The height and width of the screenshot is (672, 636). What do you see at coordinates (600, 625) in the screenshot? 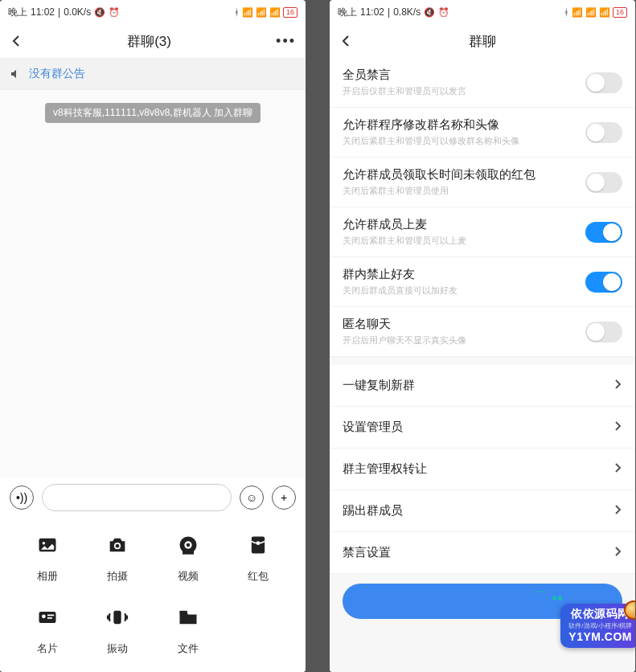
I see `watermark-subtitle: 软件/游戏/小程序/棋牌` at bounding box center [600, 625].